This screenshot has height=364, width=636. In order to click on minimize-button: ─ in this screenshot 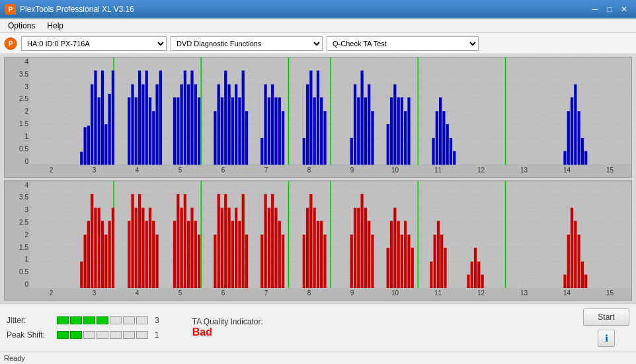, I will do `click(595, 9)`.